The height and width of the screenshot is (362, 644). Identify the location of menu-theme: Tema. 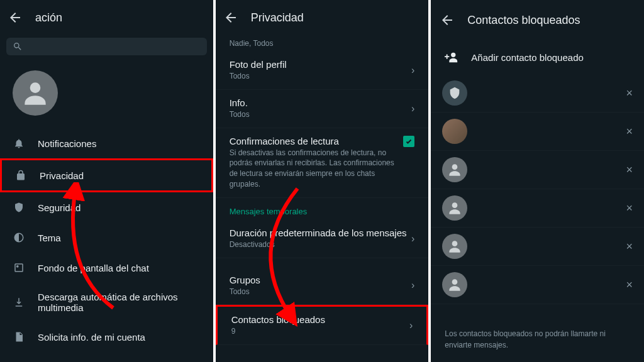
(107, 238).